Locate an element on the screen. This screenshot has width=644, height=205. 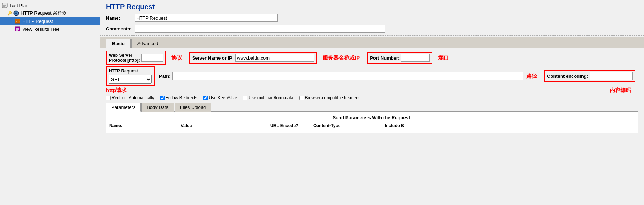
http-annotation: http请求 is located at coordinates (116, 91).